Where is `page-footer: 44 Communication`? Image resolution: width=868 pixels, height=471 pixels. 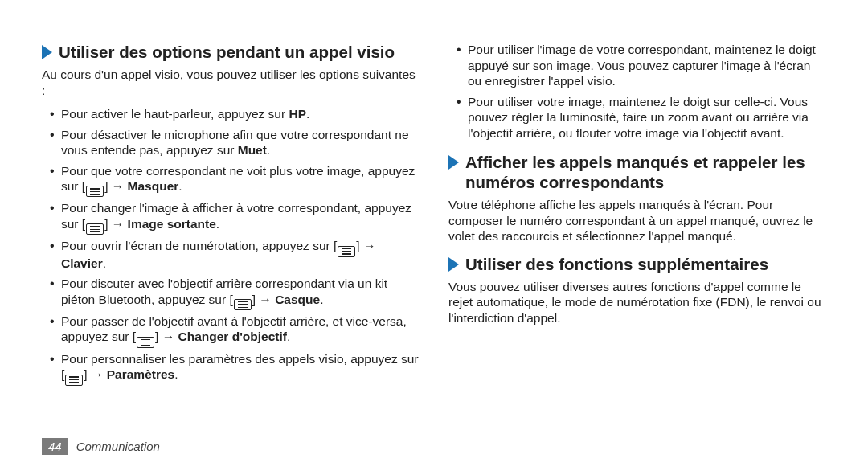
page-footer: 44 Communication is located at coordinates (101, 447).